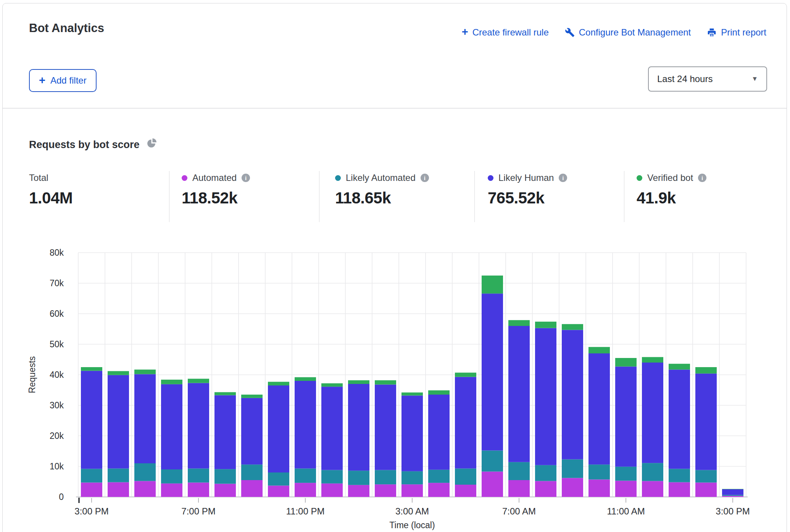 This screenshot has width=790, height=532. Describe the element at coordinates (743, 32) in the screenshot. I see `print-report-label: Print report` at that location.